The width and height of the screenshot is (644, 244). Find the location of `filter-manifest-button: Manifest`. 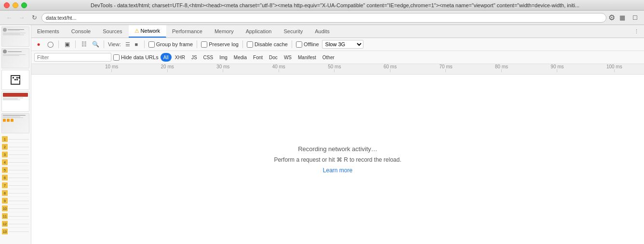

filter-manifest-button: Manifest is located at coordinates (307, 57).